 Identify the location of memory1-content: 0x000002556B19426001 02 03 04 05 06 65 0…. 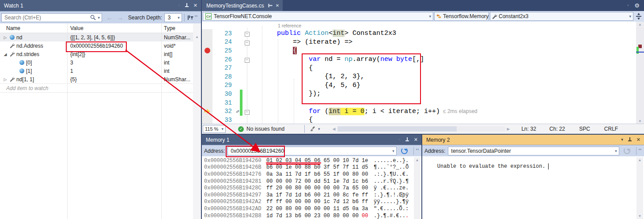
(309, 188).